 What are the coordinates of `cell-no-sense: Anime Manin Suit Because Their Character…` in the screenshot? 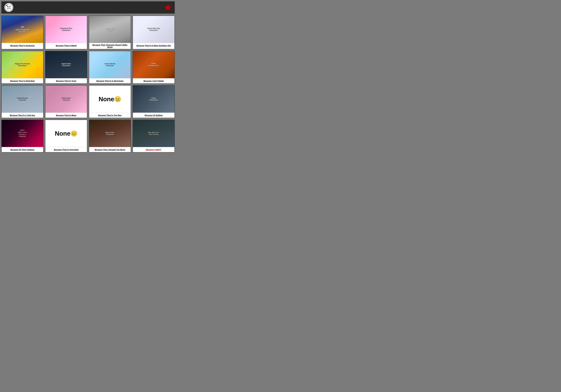 It's located at (110, 32).